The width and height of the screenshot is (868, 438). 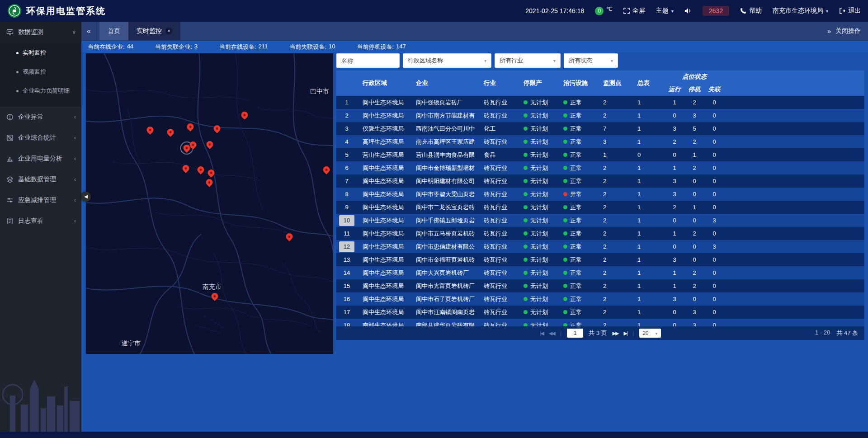 What do you see at coordinates (41, 117) in the screenshot?
I see `sidebar-item-enterprise-anomaly: 企业异常 ‹` at bounding box center [41, 117].